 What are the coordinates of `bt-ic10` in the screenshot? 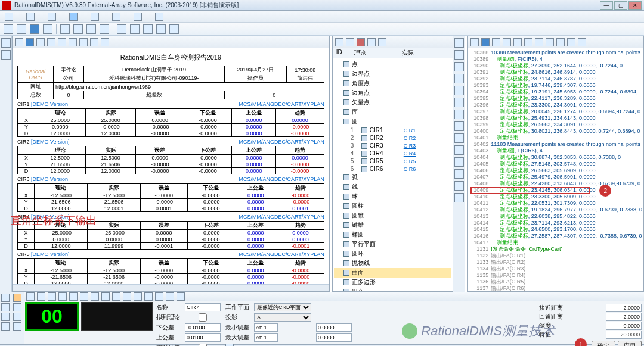 It's located at (127, 297).